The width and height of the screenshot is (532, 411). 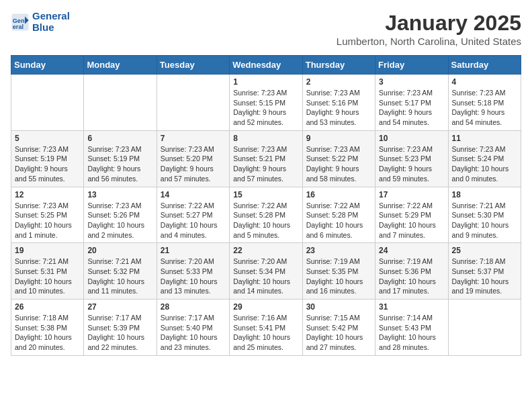 What do you see at coordinates (193, 277) in the screenshot?
I see `day-info: Sunrise: 7:20 AM Sunset: 5:33 PM Dayligh…` at bounding box center [193, 277].